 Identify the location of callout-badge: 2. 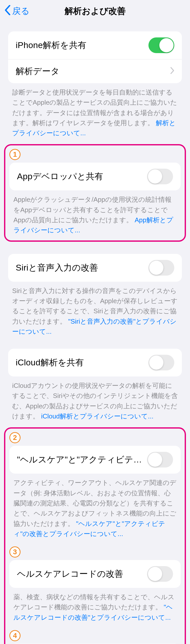
(15, 438).